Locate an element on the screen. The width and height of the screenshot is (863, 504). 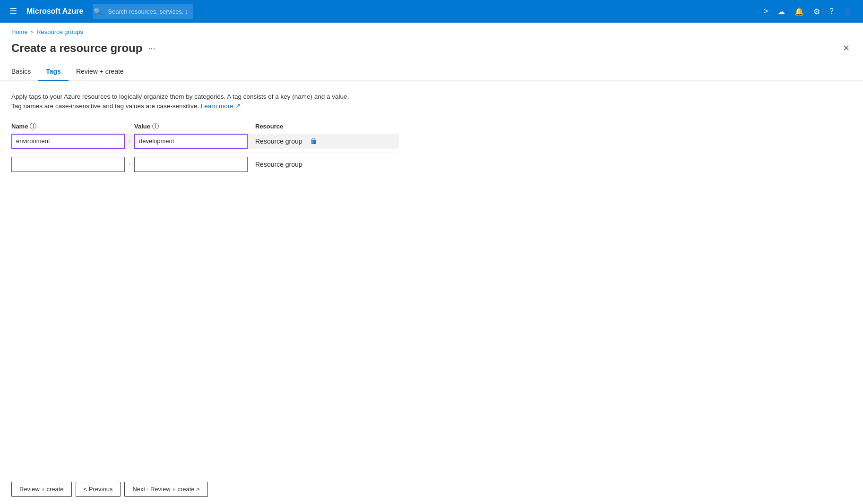
cloud-shell-icon: ☁ is located at coordinates (781, 11).